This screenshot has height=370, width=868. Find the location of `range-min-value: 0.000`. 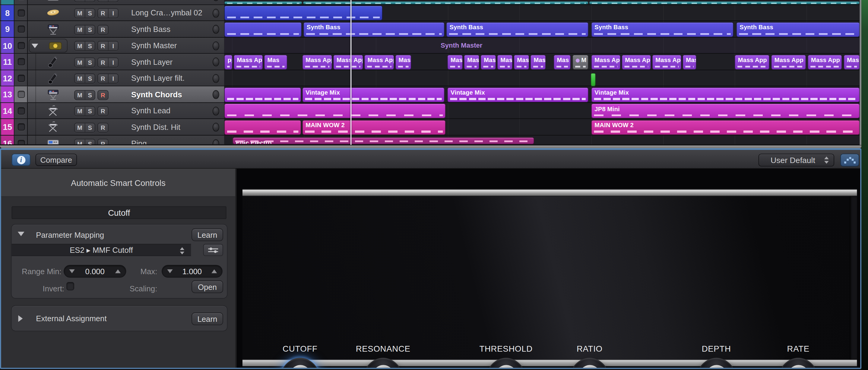

range-min-value: 0.000 is located at coordinates (95, 271).